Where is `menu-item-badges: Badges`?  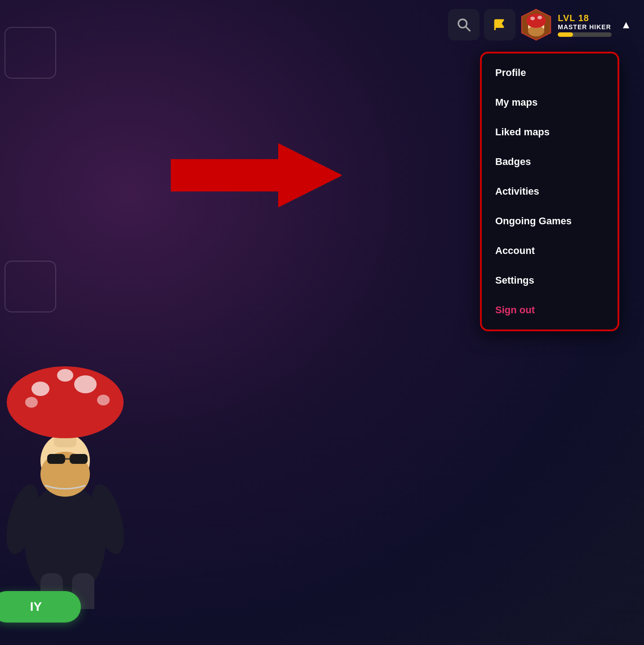 menu-item-badges: Badges is located at coordinates (550, 162).